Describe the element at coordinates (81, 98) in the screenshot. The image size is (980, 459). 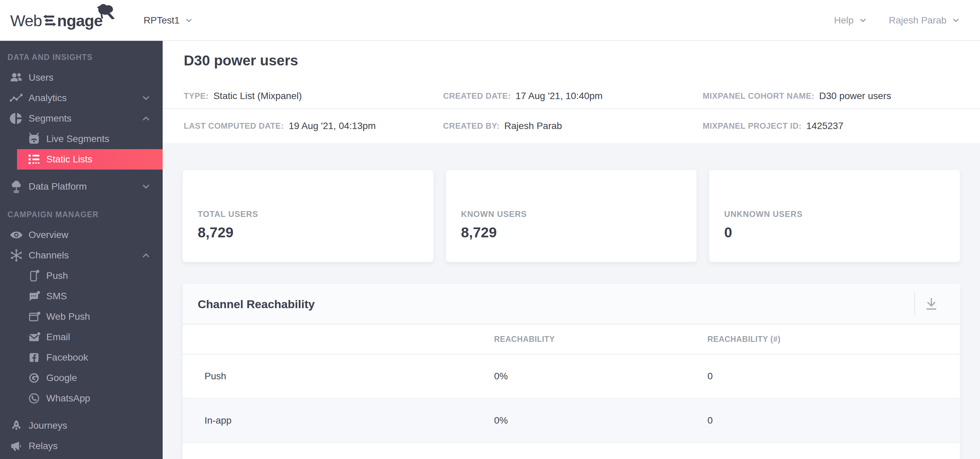
I see `sidebar-item-analytics: Analytics` at that location.